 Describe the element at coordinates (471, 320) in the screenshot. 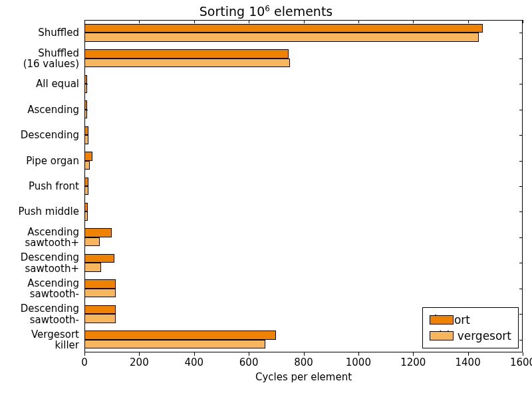

I see `legend-item-timsort: timsort` at that location.